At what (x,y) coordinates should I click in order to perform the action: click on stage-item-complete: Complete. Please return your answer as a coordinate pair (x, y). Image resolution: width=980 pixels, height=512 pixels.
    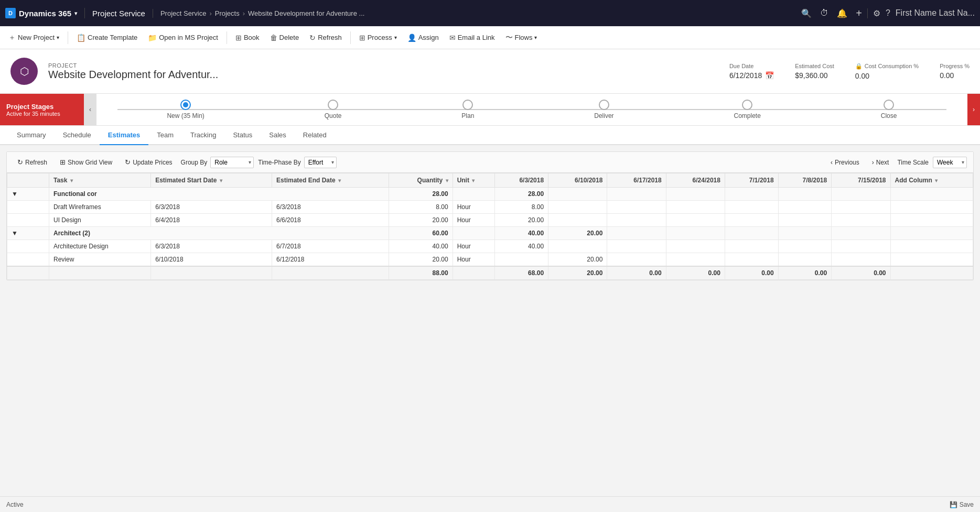
    Looking at the image, I should click on (748, 110).